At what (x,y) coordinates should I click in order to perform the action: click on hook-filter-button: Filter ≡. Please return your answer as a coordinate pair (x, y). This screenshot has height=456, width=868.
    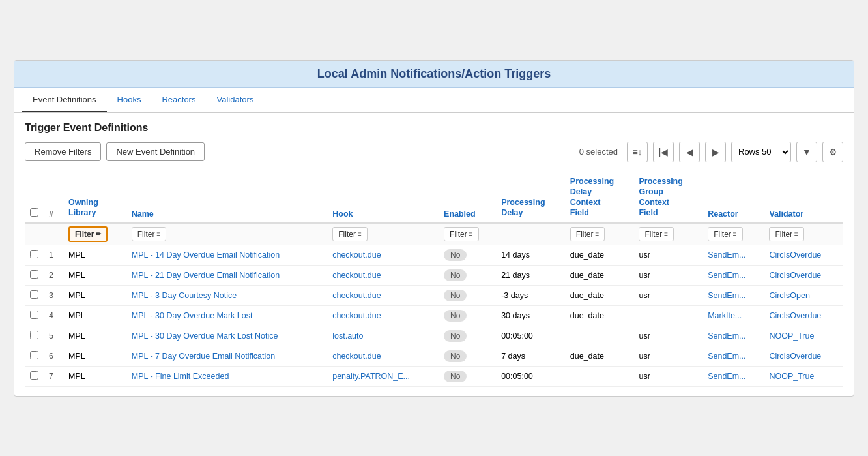
    Looking at the image, I should click on (350, 234).